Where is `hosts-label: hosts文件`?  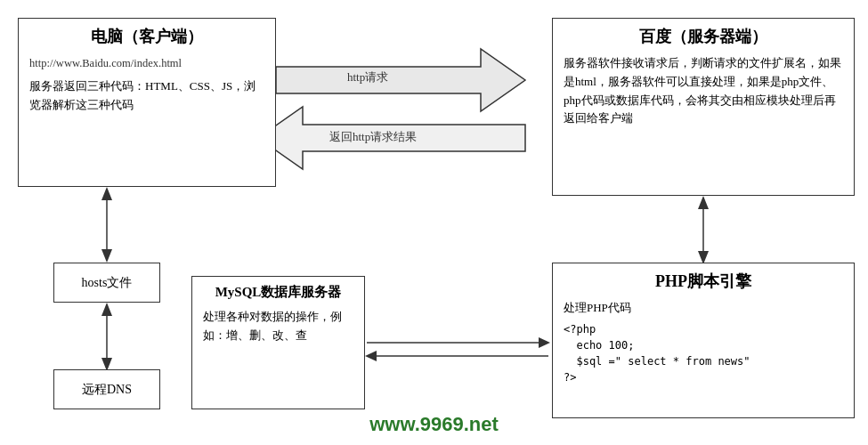
hosts-label: hosts文件 is located at coordinates (107, 283).